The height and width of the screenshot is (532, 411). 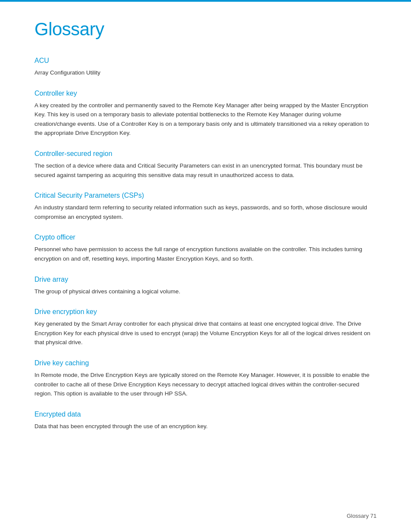 I want to click on term-definition-crypto-officer: Personnel who have permission to access …, so click(x=206, y=254).